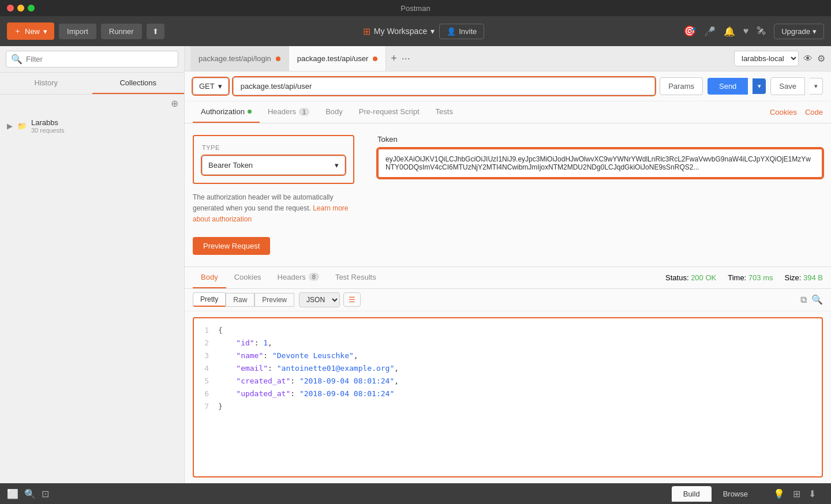  I want to click on browse-tab: Browse, so click(735, 494).